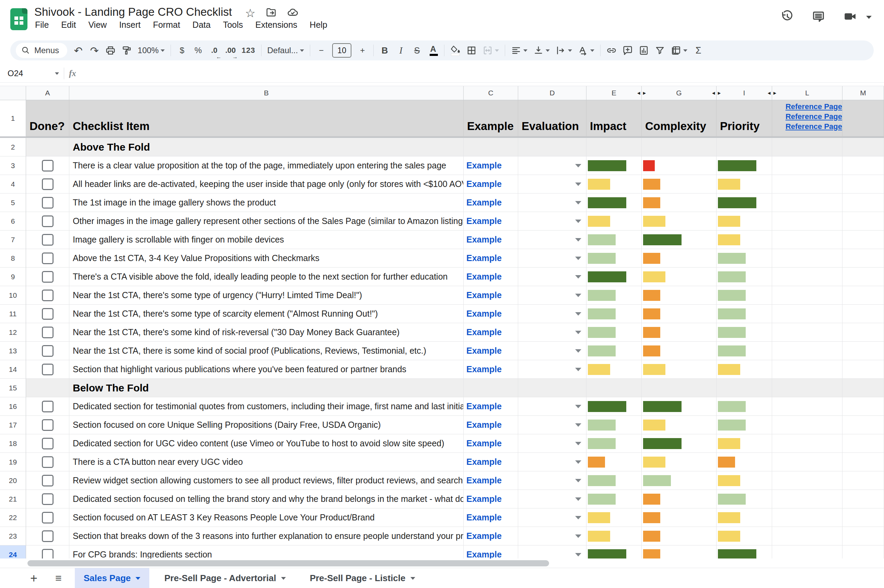 This screenshot has height=588, width=884. Describe the element at coordinates (519, 50) in the screenshot. I see `horizontal-align-button` at that location.